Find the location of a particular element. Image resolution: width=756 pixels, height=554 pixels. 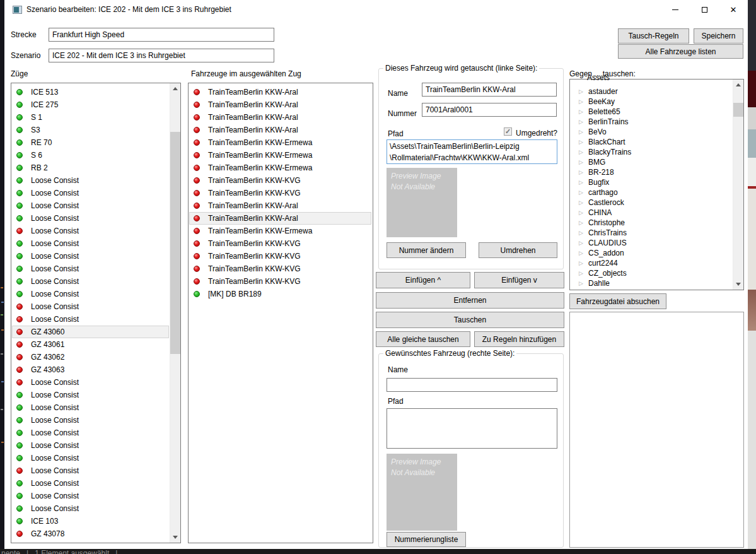

tree-item: ▷ Dahlle is located at coordinates (651, 283).